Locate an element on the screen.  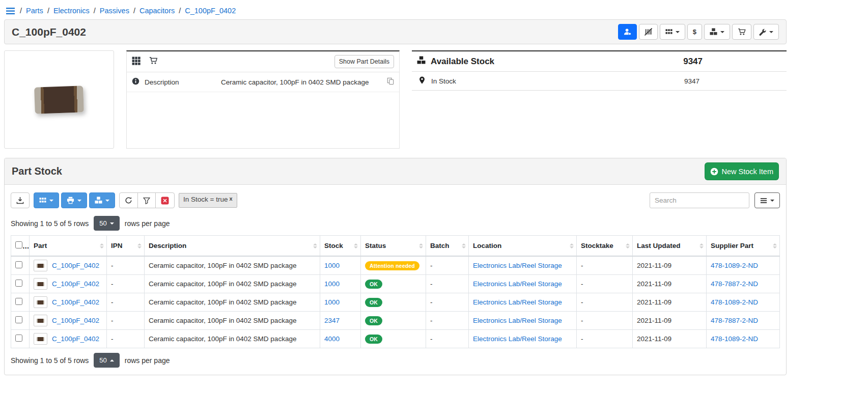
download-icon is located at coordinates (20, 201).